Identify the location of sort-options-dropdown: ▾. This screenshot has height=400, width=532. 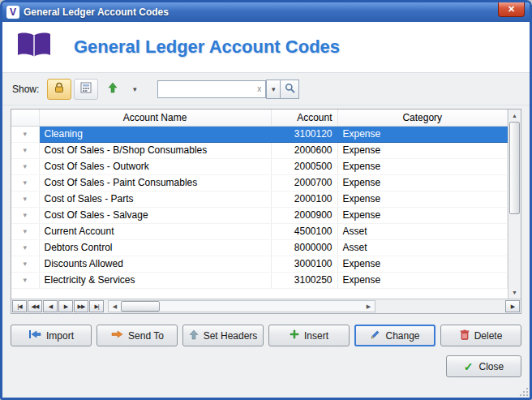
(135, 89).